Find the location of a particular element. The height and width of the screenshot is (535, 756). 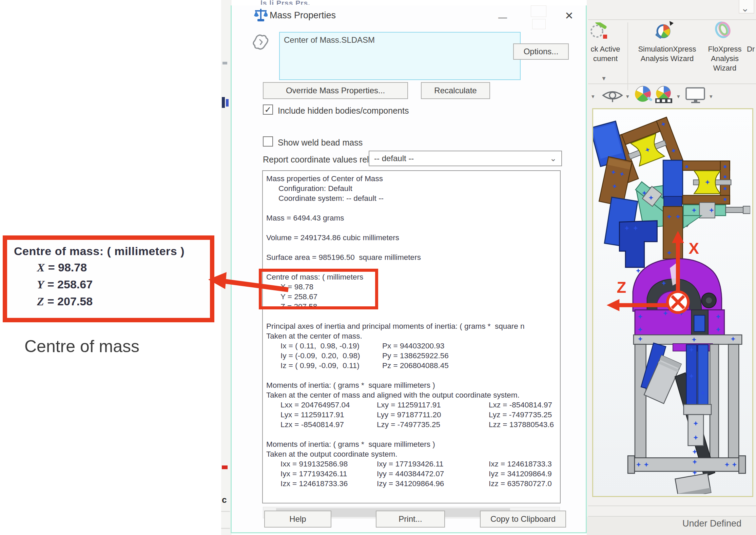

options-button: Options... is located at coordinates (541, 52).